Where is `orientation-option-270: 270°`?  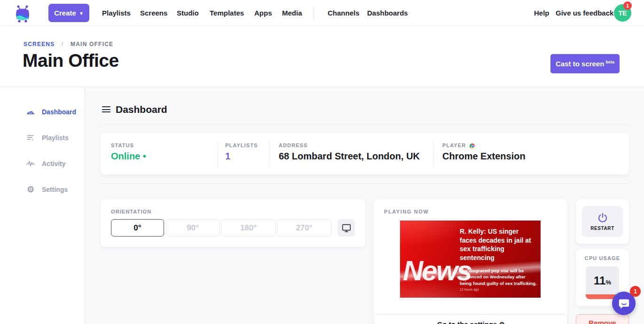 orientation-option-270: 270° is located at coordinates (304, 228).